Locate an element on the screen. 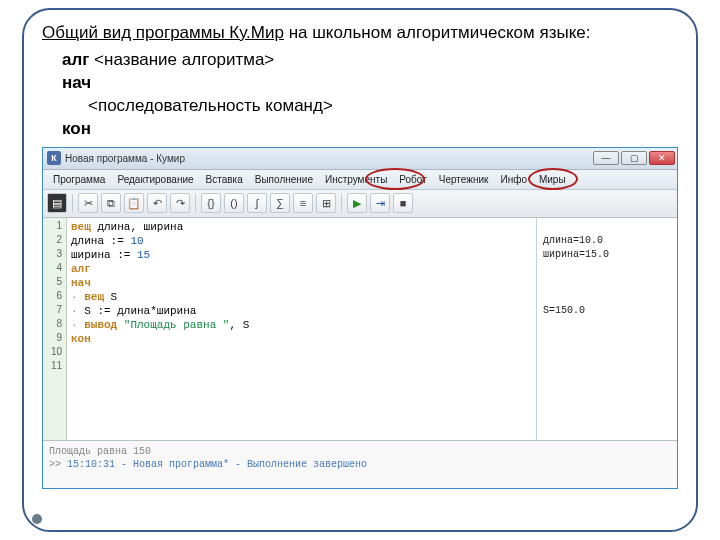 The width and height of the screenshot is (720, 540). heading-rest: на школьном алгоритмическом языке: is located at coordinates (438, 32).